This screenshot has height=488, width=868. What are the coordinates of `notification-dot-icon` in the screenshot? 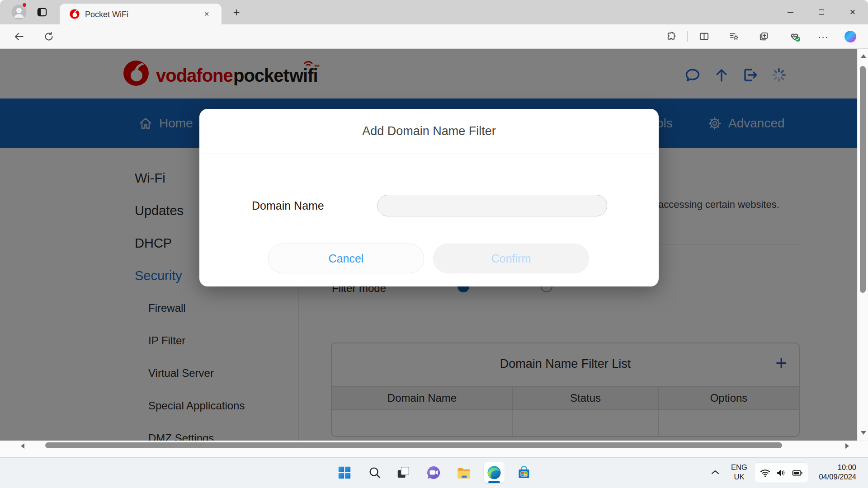 It's located at (24, 5).